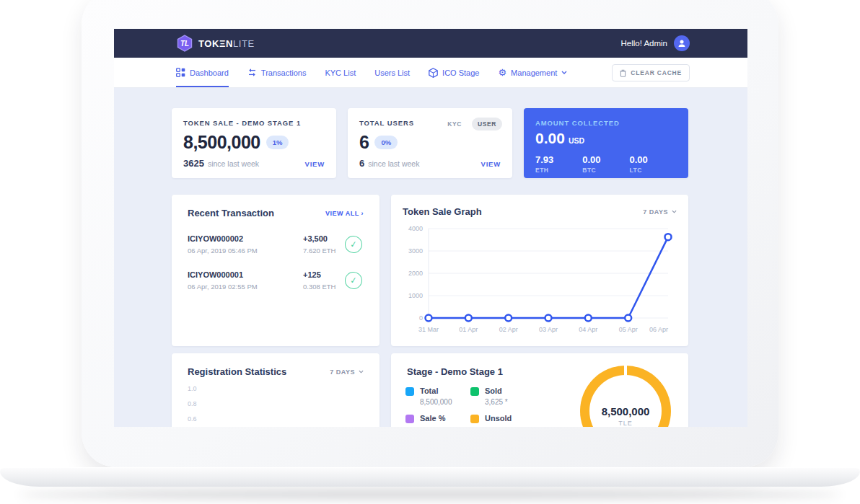 The height and width of the screenshot is (504, 860). I want to click on coin-eth: 7.93 ETH, so click(558, 164).